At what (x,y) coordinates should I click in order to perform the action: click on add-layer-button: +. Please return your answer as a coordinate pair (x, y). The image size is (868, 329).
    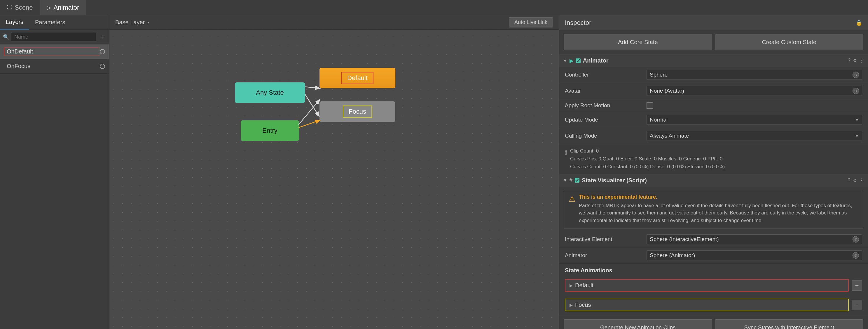
    Looking at the image, I should click on (102, 37).